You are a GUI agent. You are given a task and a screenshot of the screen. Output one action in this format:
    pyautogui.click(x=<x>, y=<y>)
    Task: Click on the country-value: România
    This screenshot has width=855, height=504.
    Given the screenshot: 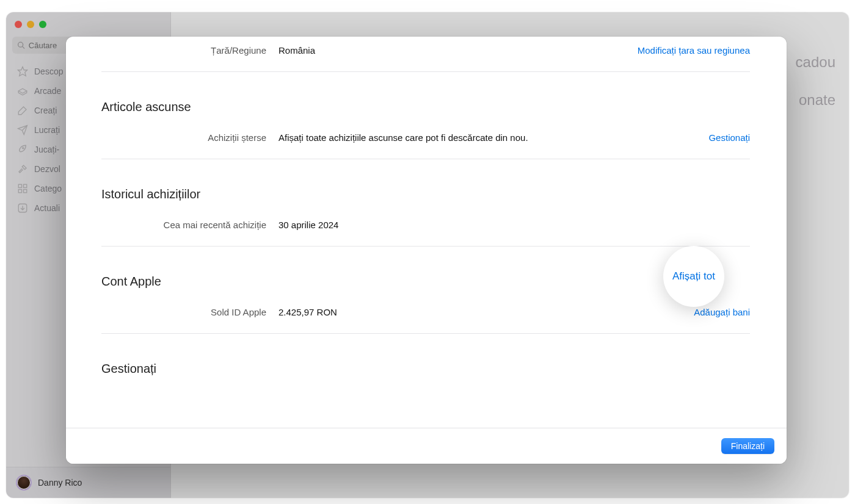 What is the action you would take?
    pyautogui.click(x=458, y=50)
    